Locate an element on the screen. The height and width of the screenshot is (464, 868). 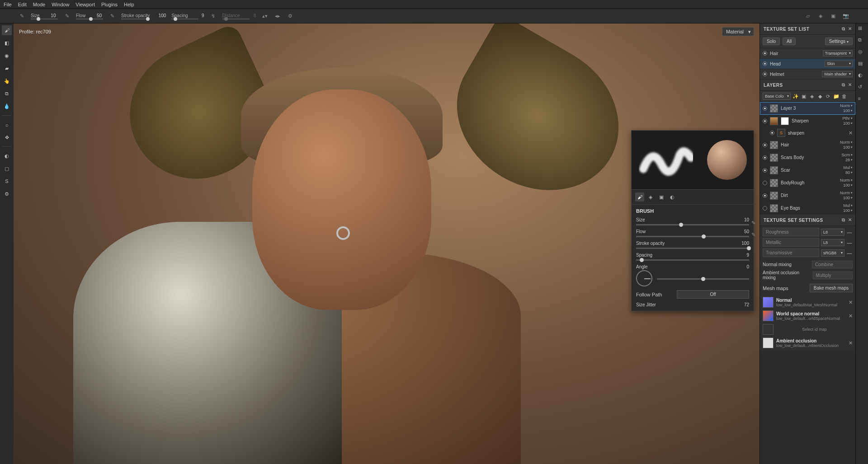
layer-row: Hair Norm▾ 100▾ is located at coordinates (807, 145).